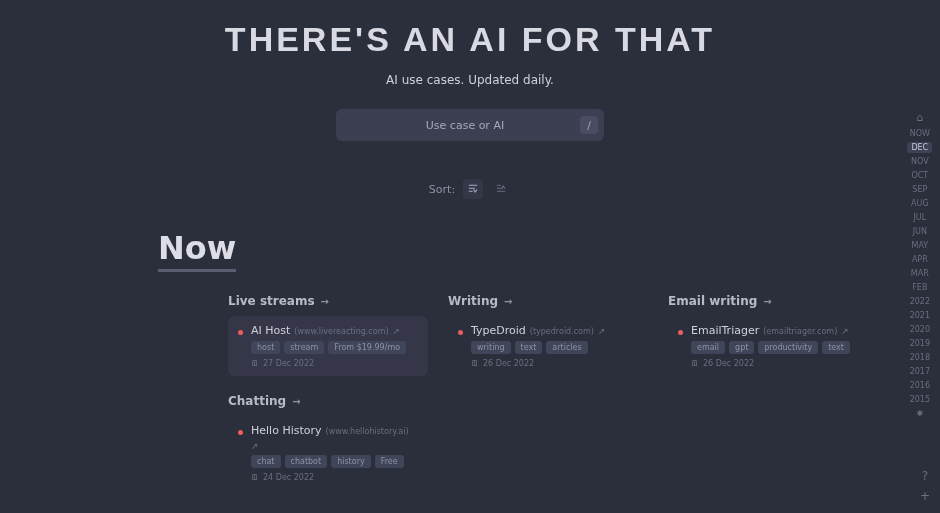 The height and width of the screenshot is (513, 940). What do you see at coordinates (548, 301) in the screenshot?
I see `category-header: Writing→` at bounding box center [548, 301].